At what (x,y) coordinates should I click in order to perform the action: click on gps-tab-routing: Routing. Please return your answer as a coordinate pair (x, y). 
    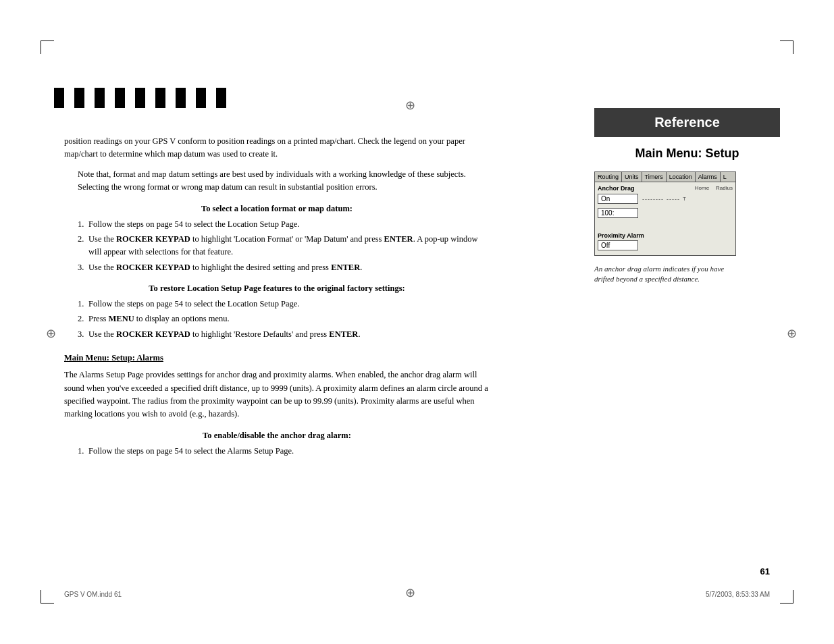
    Looking at the image, I should click on (608, 177).